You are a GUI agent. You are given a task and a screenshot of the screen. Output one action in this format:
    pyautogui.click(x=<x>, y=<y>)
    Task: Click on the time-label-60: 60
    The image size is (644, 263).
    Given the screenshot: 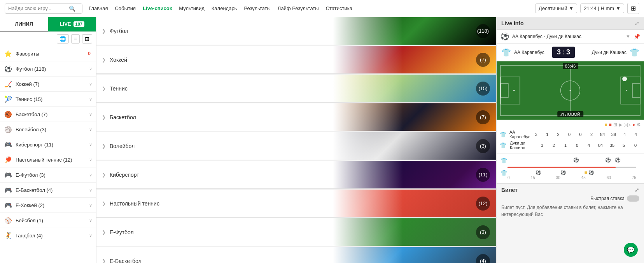 What is the action you would take?
    pyautogui.click(x=609, y=178)
    